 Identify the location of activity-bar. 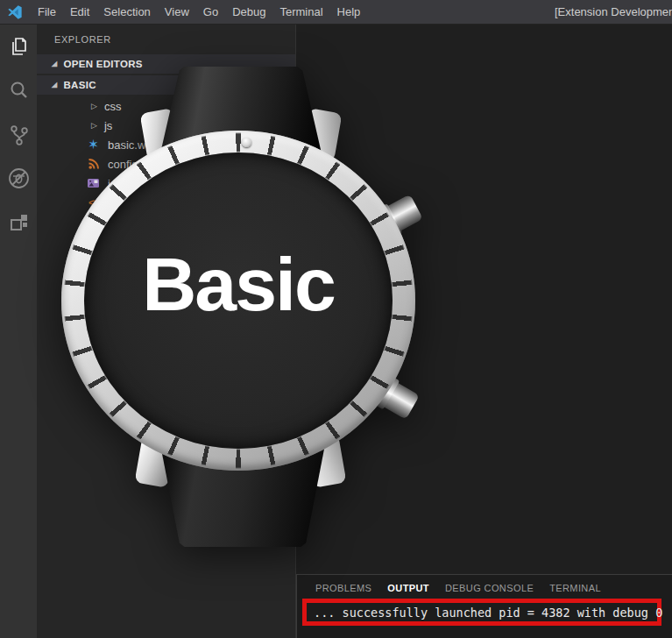
(18, 331).